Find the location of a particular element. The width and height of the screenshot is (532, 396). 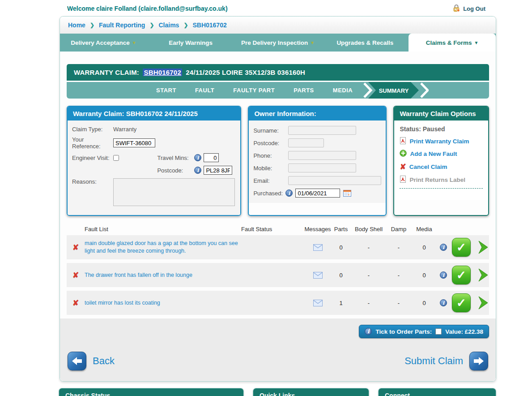

quick-links-box: Quick Links is located at coordinates (311, 392).